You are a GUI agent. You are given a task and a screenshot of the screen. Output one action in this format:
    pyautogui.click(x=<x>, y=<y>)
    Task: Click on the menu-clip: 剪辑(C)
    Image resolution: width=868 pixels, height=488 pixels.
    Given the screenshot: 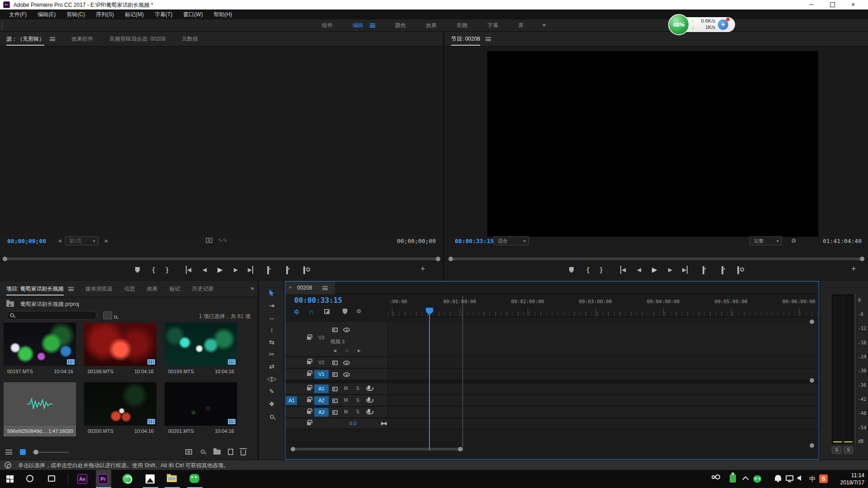 What is the action you would take?
    pyautogui.click(x=76, y=14)
    